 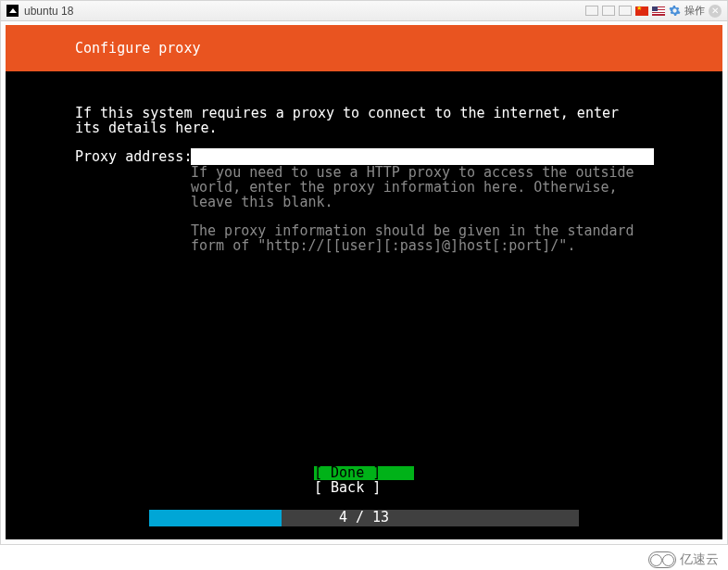 What do you see at coordinates (13, 11) in the screenshot?
I see `app-icon` at bounding box center [13, 11].